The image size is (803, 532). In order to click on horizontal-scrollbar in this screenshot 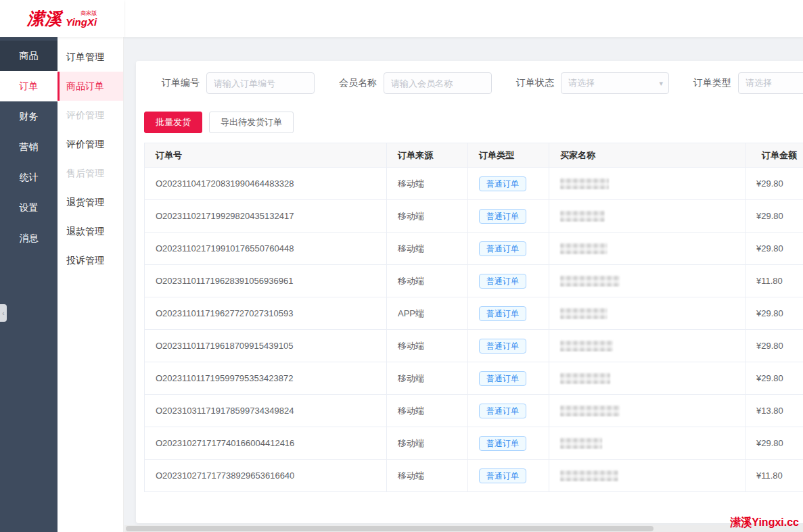, I will do `click(464, 529)`.